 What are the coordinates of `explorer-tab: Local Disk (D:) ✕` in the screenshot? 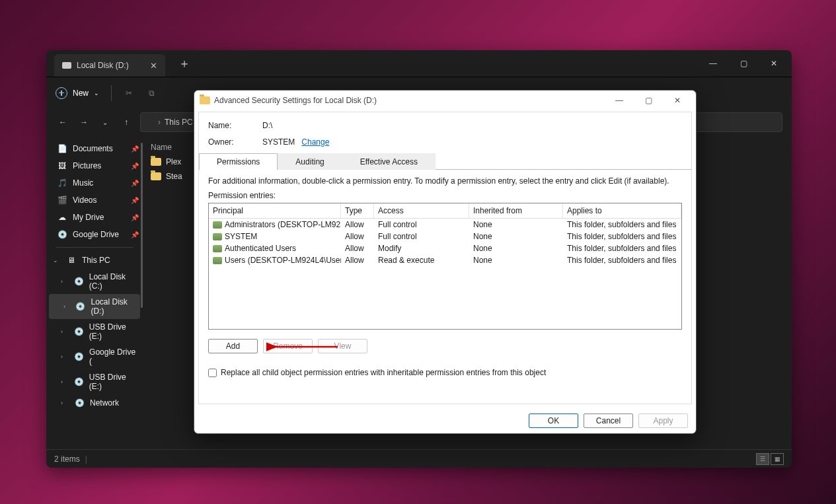 It's located at (110, 65).